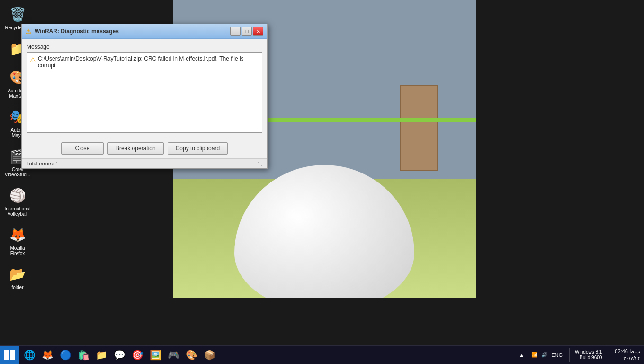 This screenshot has width=644, height=364. I want to click on win-version: Windows 8.1, so click(588, 352).